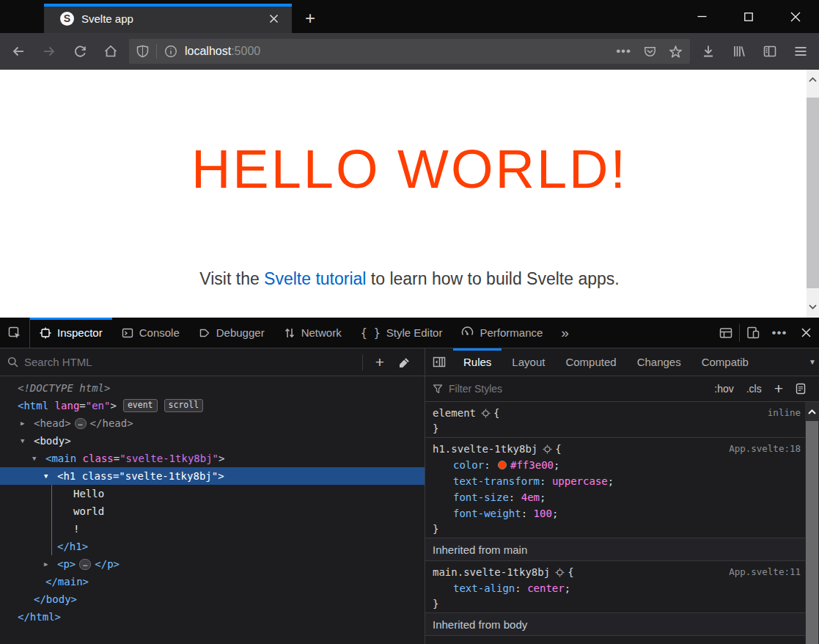 The height and width of the screenshot is (644, 819). I want to click on browser-tab: S Svelte app, so click(168, 18).